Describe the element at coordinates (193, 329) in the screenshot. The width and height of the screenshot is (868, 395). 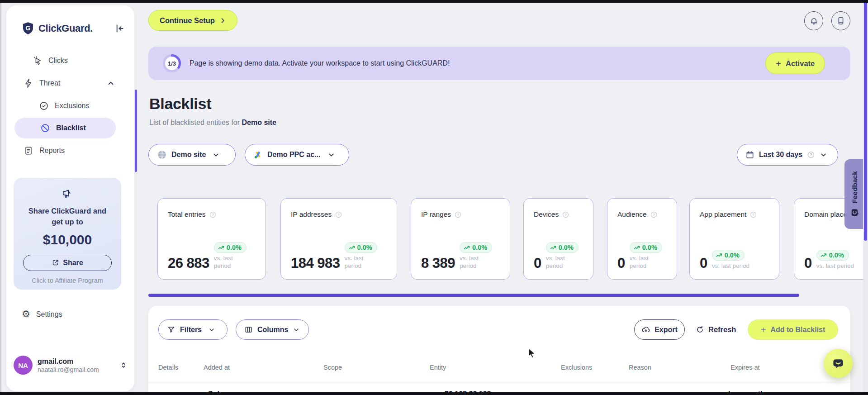
I see `filters-dropdown: Filters` at that location.